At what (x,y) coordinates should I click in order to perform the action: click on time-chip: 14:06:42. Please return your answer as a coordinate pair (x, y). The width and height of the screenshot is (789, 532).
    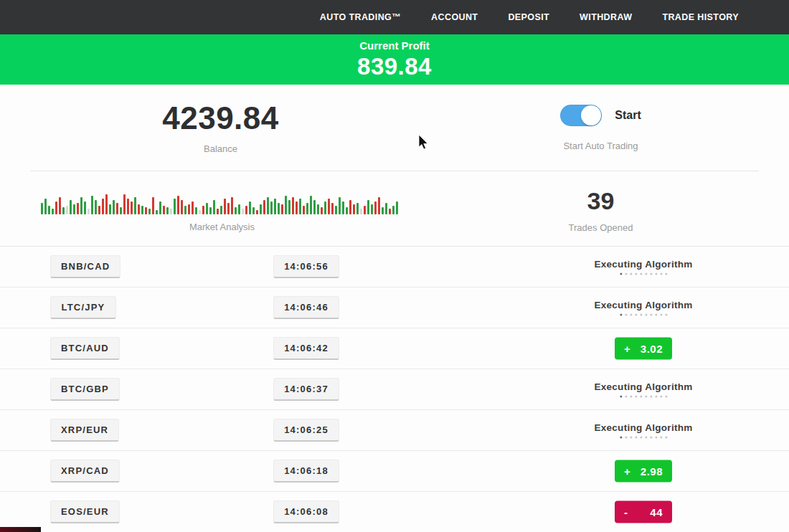
    Looking at the image, I should click on (306, 348).